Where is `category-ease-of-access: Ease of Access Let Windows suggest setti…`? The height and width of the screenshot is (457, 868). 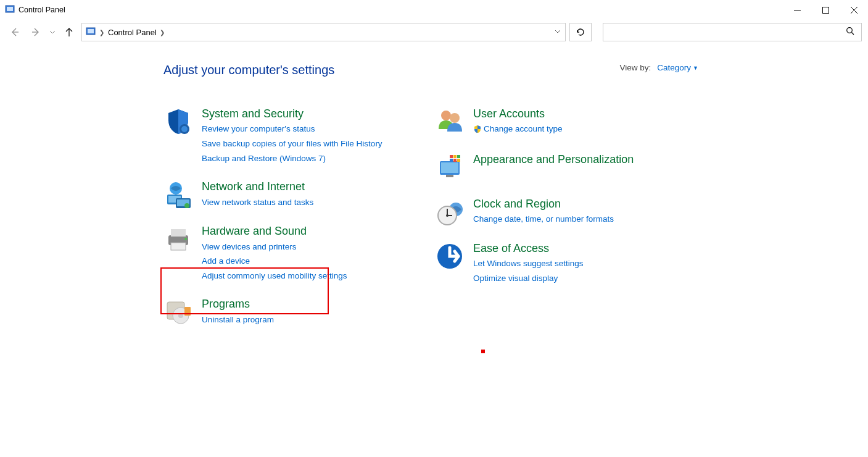 category-ease-of-access: Ease of Access Let Windows suggest setti… is located at coordinates (552, 263).